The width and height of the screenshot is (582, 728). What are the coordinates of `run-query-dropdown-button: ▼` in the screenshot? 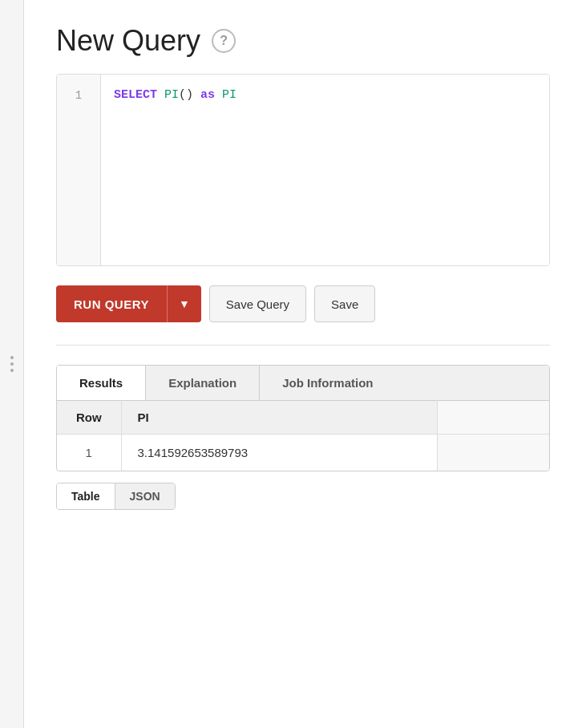 It's located at (184, 304).